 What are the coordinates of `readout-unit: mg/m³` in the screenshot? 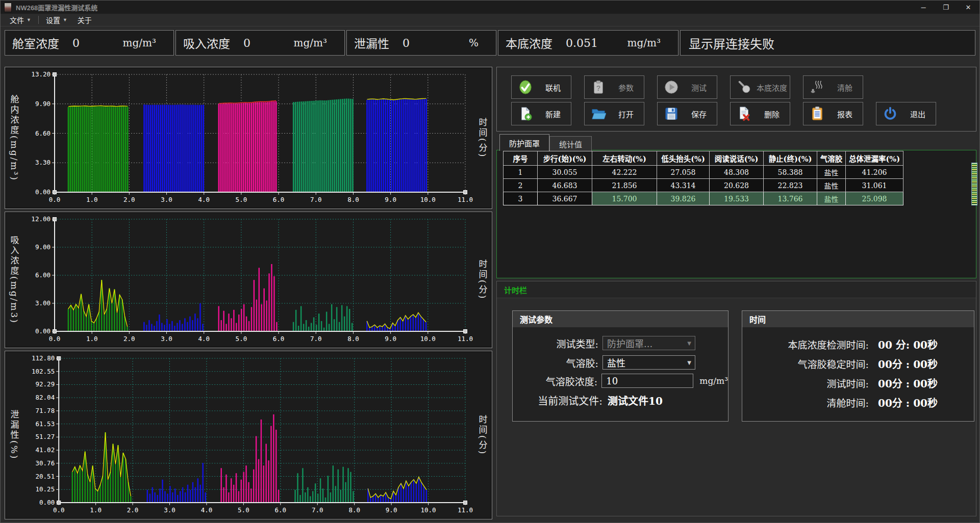 It's located at (644, 43).